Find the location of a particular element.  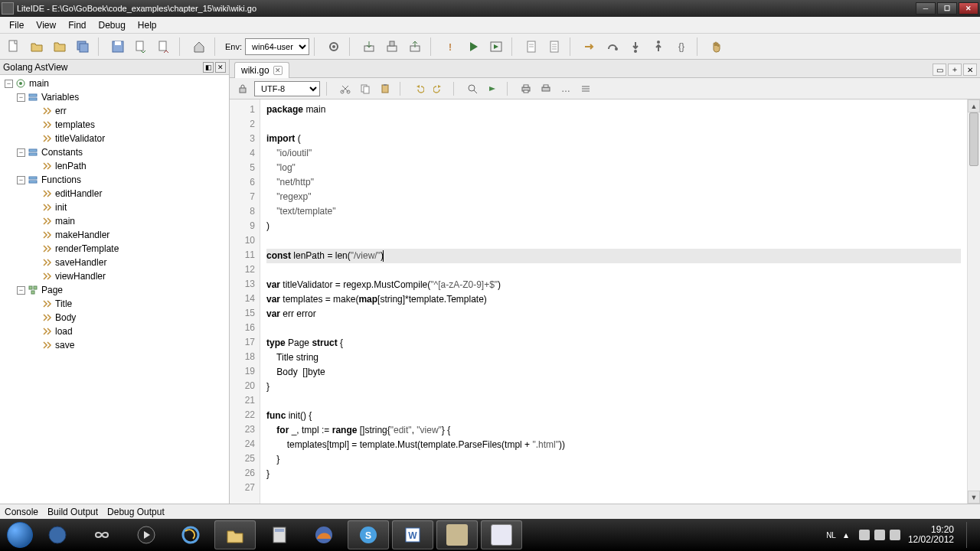

tray-flag-icon is located at coordinates (864, 535).